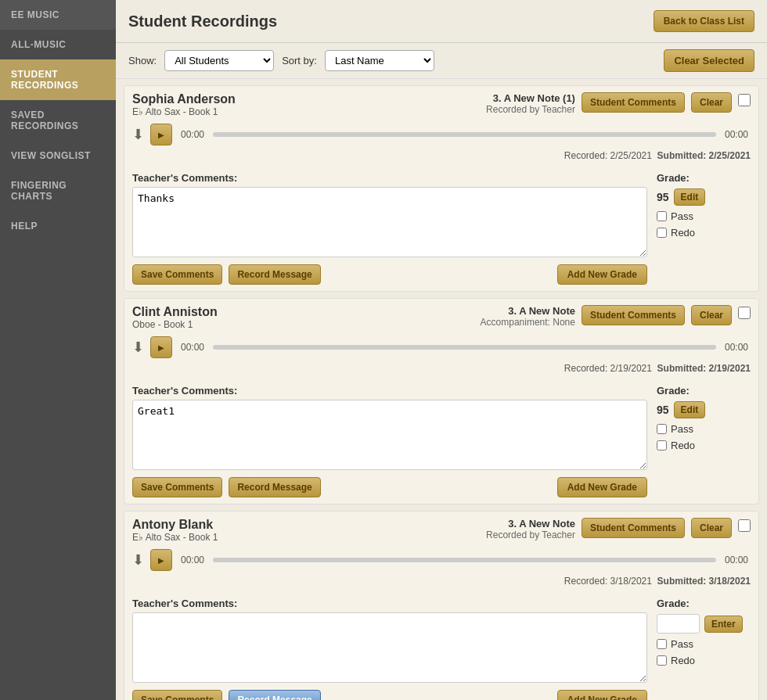 The width and height of the screenshot is (767, 700). I want to click on card-body: Teacher's Comments: Great1 Save Comments…, so click(441, 441).